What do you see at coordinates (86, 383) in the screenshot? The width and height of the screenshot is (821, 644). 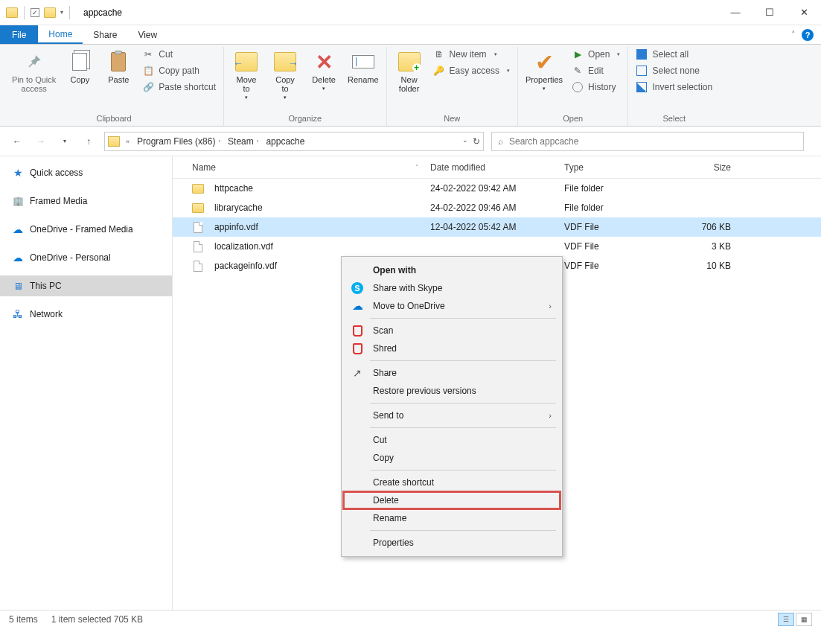 I see `navigation-pane: ★Quick access 🏢Framed Media ☁OneDrive - …` at bounding box center [86, 383].